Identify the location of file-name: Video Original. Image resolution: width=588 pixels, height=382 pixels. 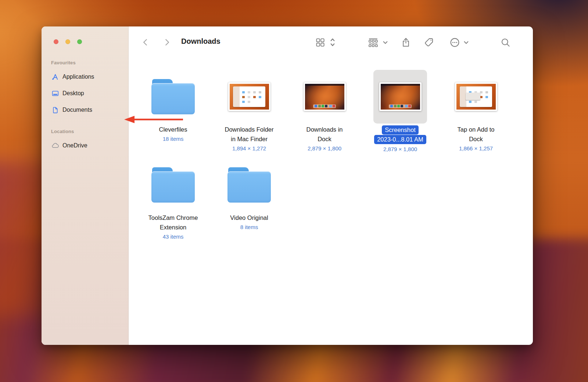
(249, 218).